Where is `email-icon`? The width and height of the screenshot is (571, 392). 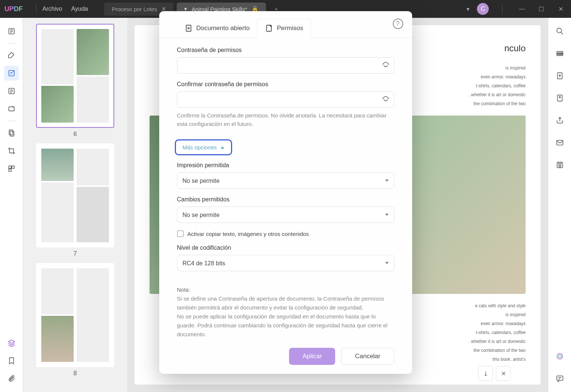
email-icon is located at coordinates (560, 143).